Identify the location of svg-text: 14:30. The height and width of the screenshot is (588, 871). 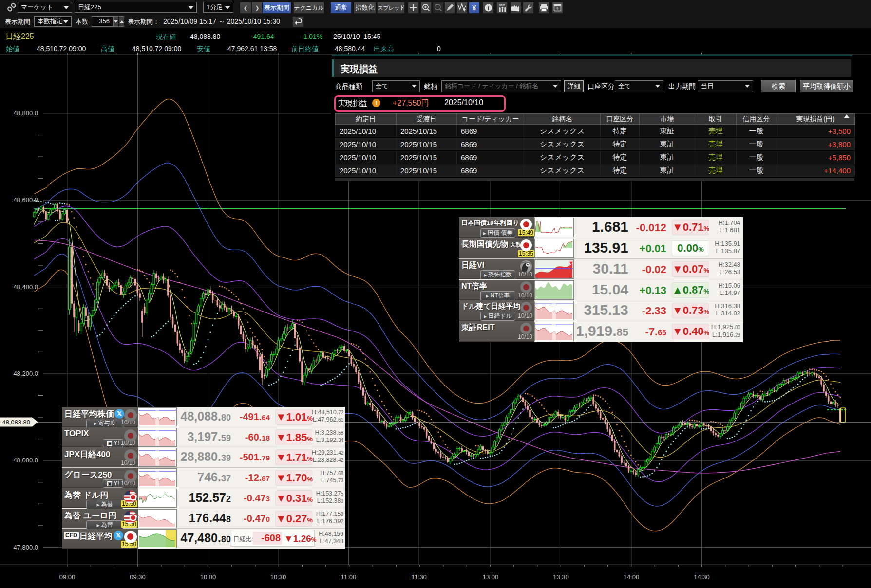
(701, 577).